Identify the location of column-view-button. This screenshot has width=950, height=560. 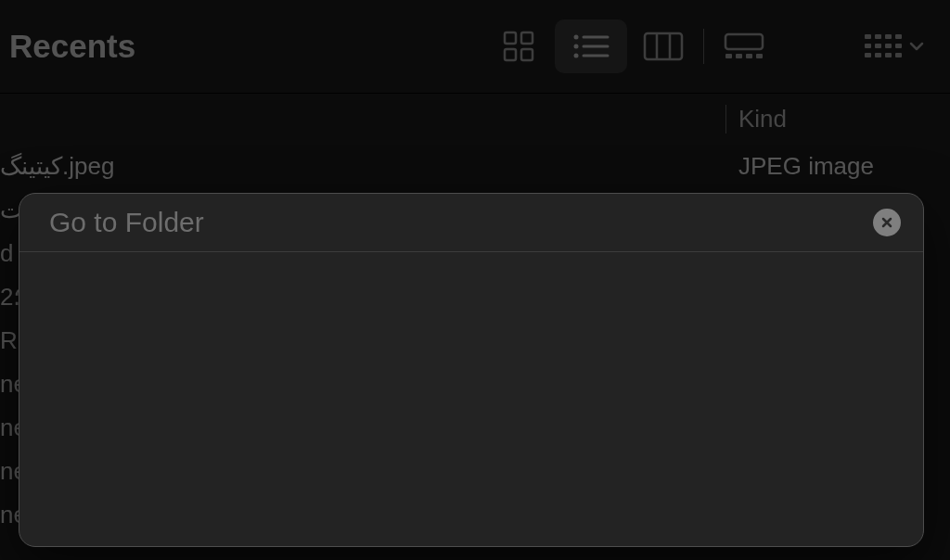
(663, 46).